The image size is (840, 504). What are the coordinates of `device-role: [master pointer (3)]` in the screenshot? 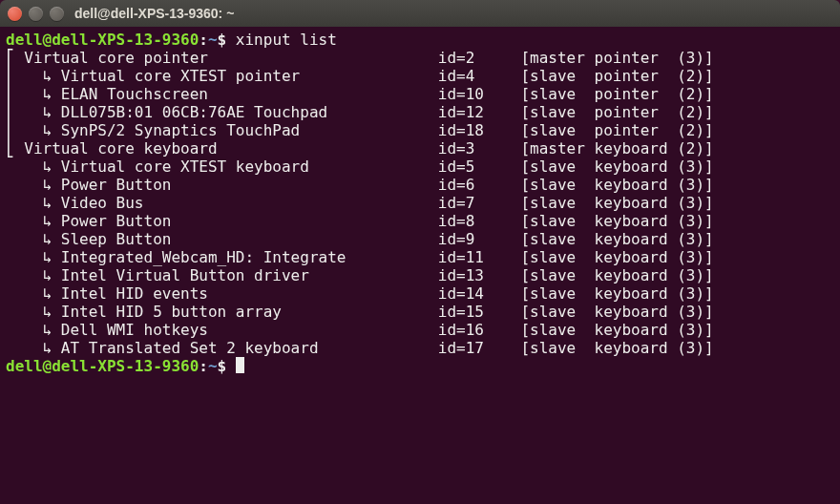 It's located at (617, 57).